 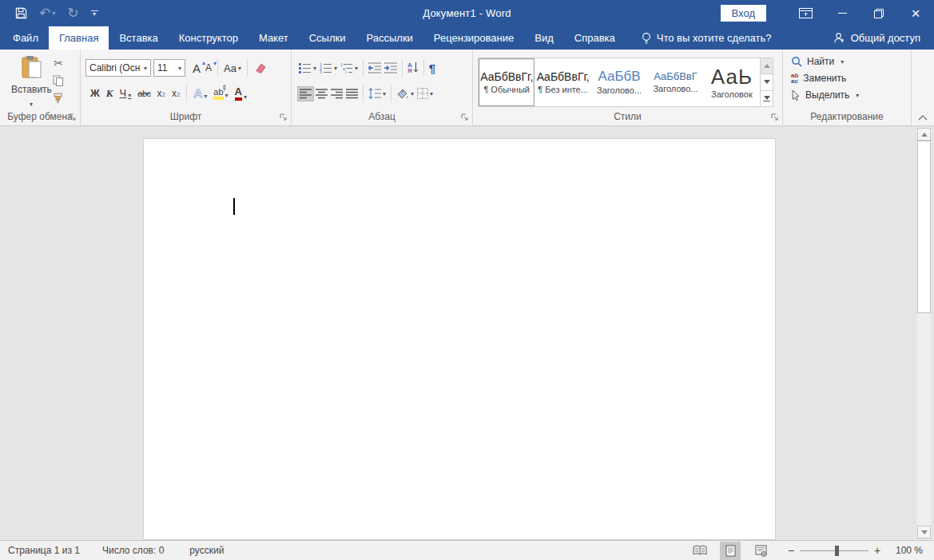 I want to click on font-size-combo: 11▾, so click(x=169, y=68).